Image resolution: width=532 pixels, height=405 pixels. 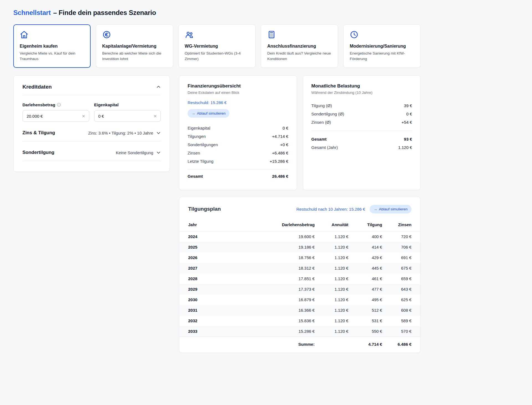 What do you see at coordinates (217, 35) in the screenshot?
I see `people-group-icon` at bounding box center [217, 35].